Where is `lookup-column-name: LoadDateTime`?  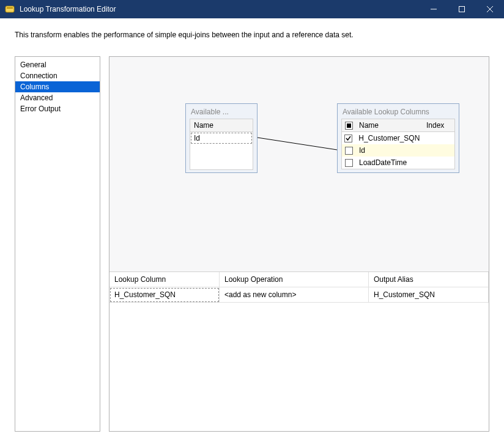
lookup-column-name: LoadDateTime is located at coordinates (389, 163).